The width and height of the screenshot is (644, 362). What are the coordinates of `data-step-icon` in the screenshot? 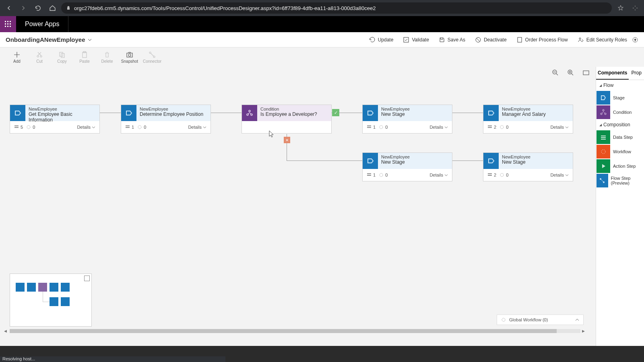 It's located at (603, 137).